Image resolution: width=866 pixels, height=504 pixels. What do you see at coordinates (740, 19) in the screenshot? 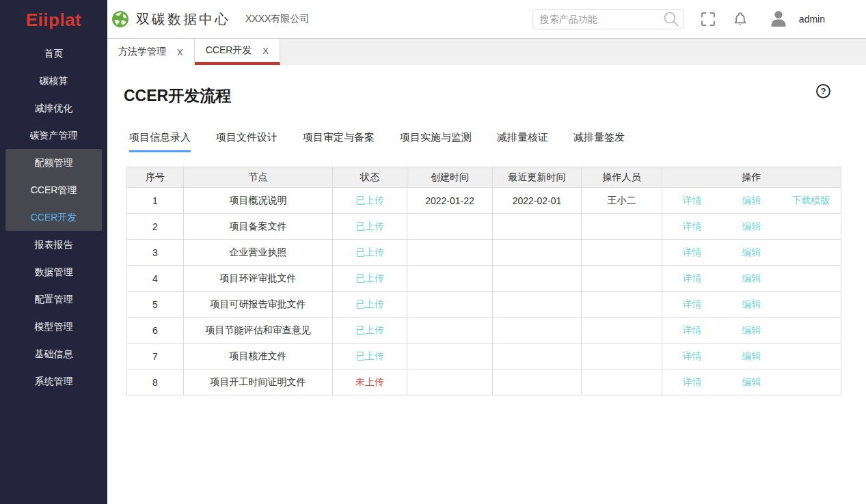
I see `notification-bell-icon` at bounding box center [740, 19].